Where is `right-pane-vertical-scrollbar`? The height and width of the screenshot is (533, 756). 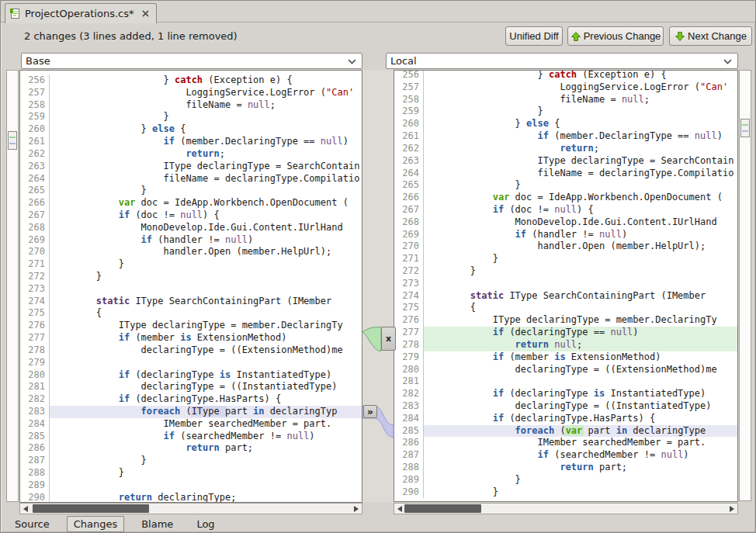
right-pane-vertical-scrollbar is located at coordinates (745, 286).